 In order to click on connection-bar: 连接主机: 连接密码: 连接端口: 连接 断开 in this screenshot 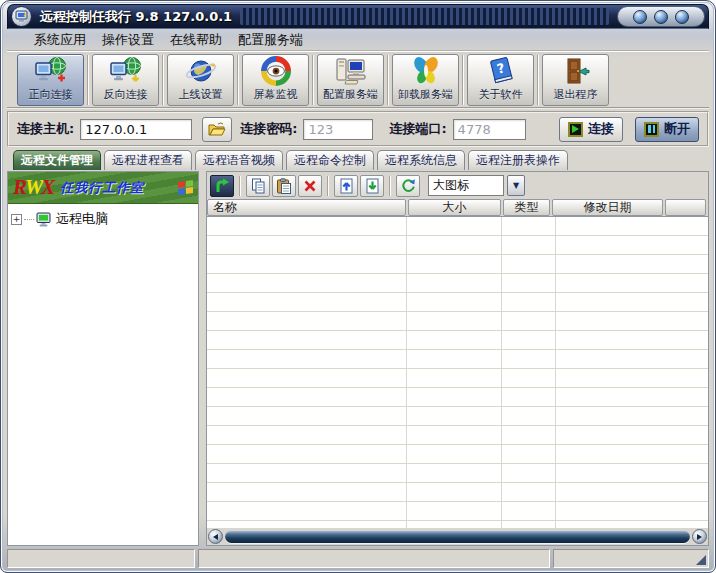, I will do `click(358, 129)`.